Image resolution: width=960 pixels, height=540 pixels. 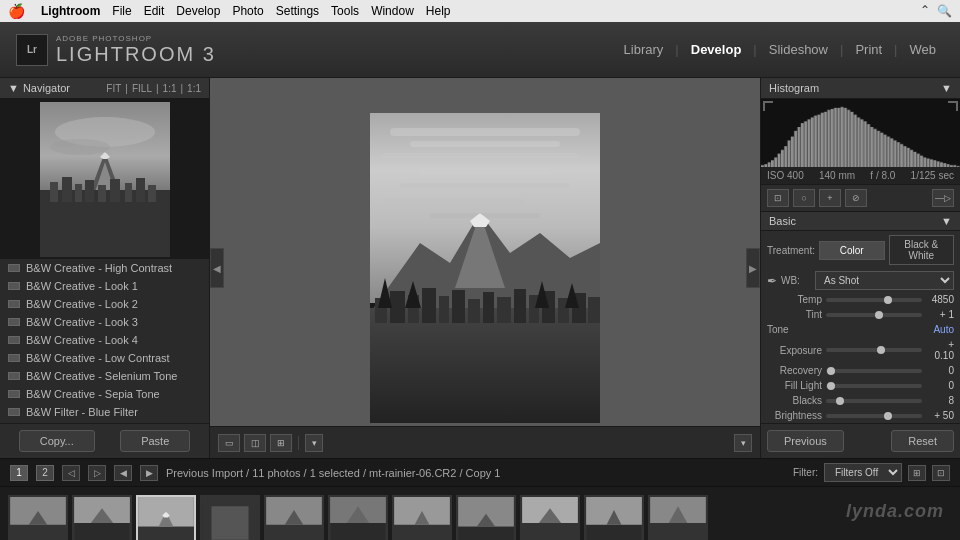 What do you see at coordinates (772, 281) in the screenshot?
I see `eyedropper-icon: ✒` at bounding box center [772, 281].